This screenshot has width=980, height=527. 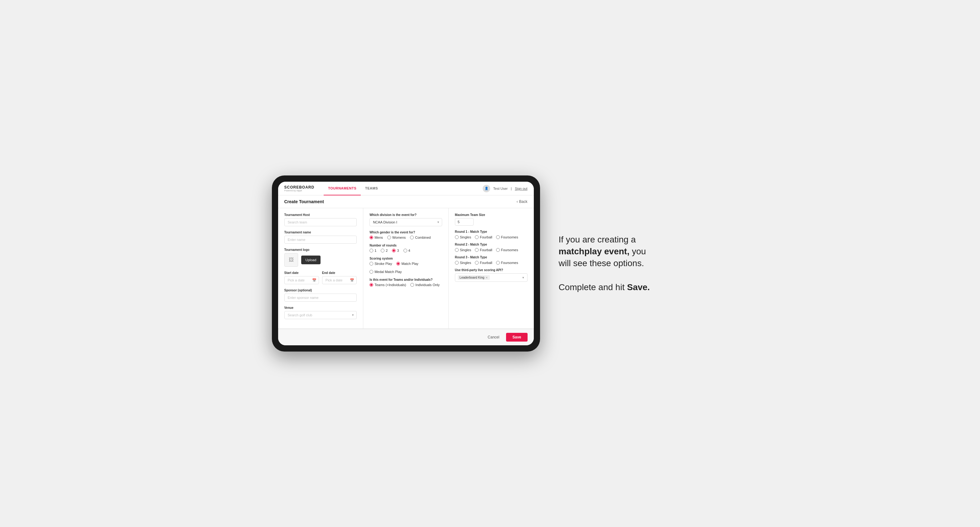 I want to click on round3-foursomes-radio, so click(x=498, y=263).